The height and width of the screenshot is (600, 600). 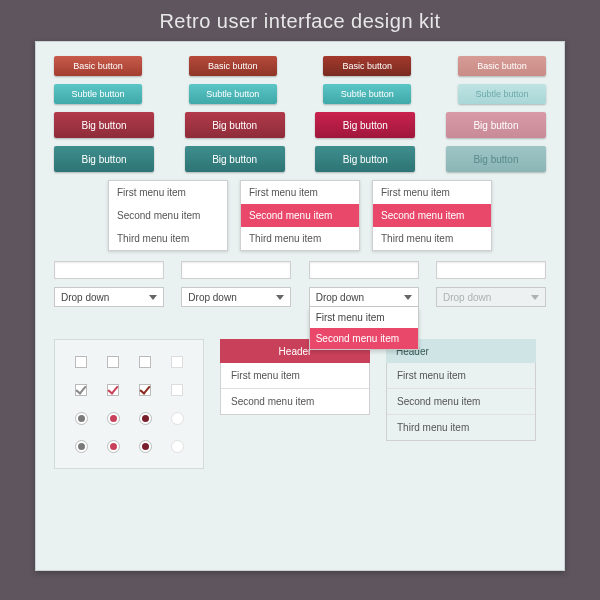 What do you see at coordinates (461, 404) in the screenshot?
I see `listbox-teal: Header First menu item Second menu item …` at bounding box center [461, 404].